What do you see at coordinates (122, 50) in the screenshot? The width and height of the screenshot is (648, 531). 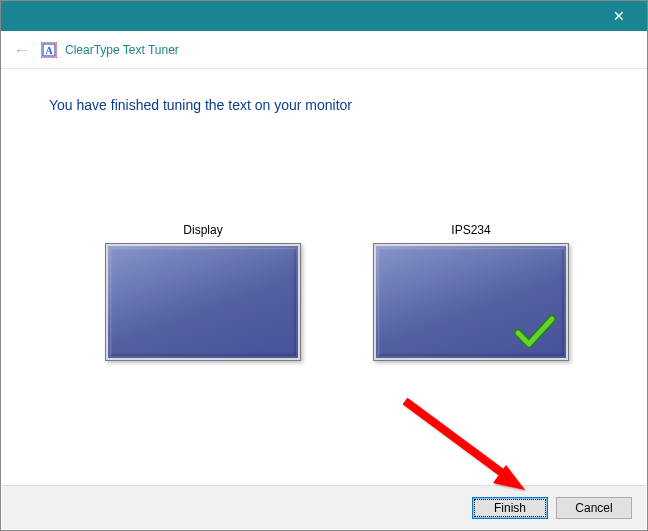 I see `window-title: ClearType Text Tuner` at bounding box center [122, 50].